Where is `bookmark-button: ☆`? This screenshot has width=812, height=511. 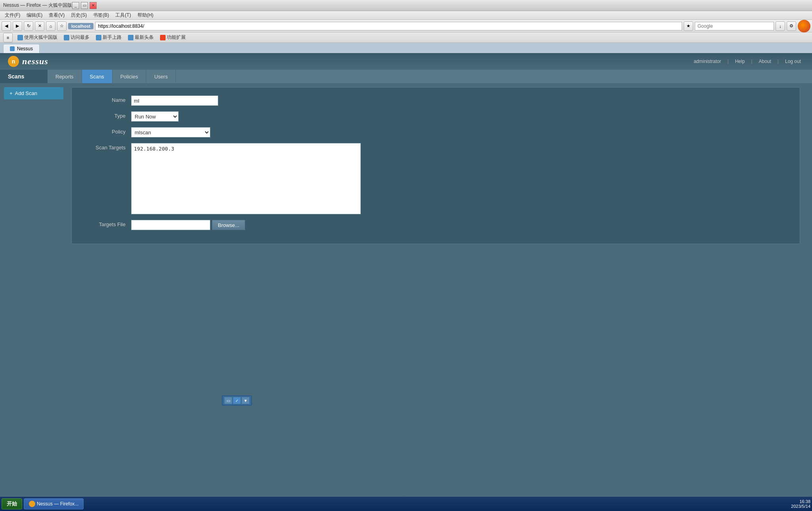
bookmark-button: ☆ is located at coordinates (62, 26).